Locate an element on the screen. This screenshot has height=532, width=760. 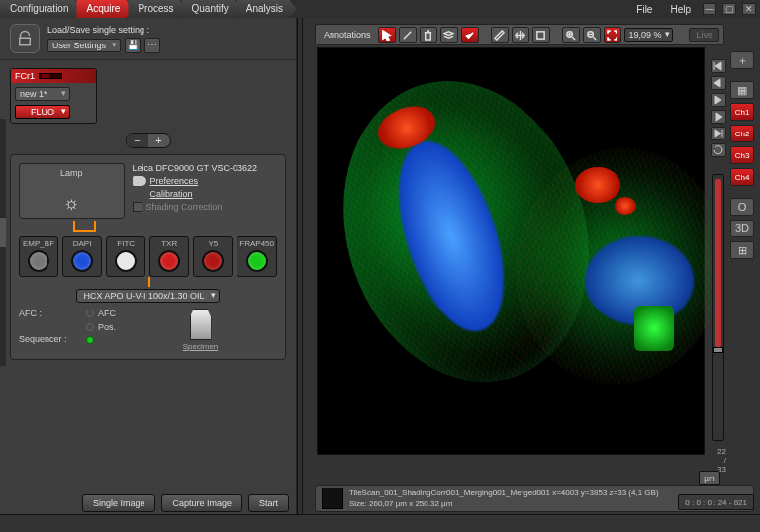
right-button-stack: ＋ ▦ Ch1 Ch2 Ch3 Ch4 O 3D ⊞ is located at coordinates (742, 155).